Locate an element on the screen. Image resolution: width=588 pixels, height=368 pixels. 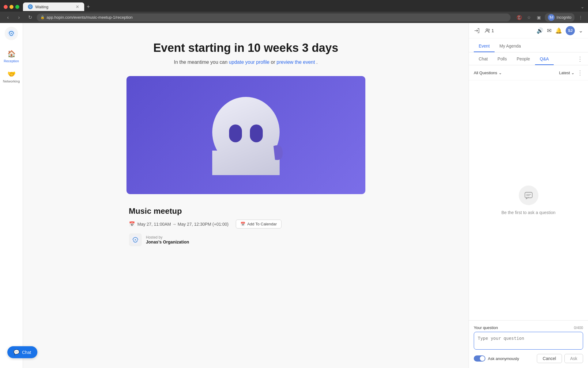
home-icon: 🏠 is located at coordinates (12, 54).